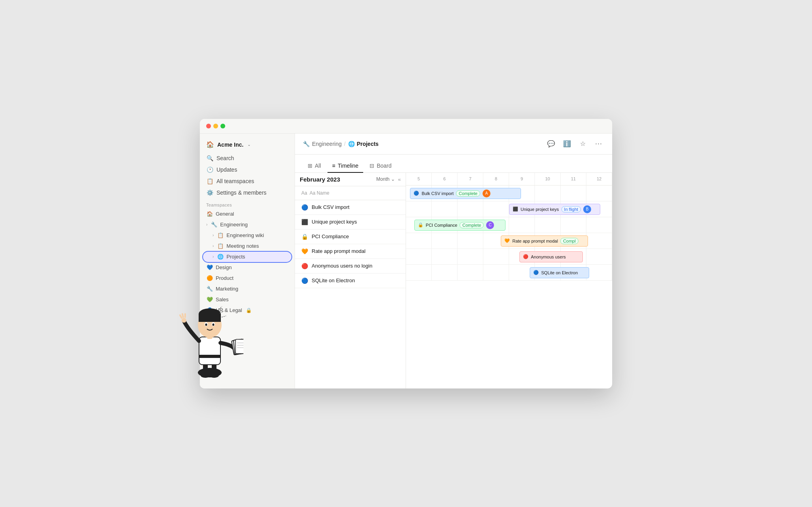 This screenshot has height=507, width=812. Describe the element at coordinates (350, 281) in the screenshot. I see `project-list: February 2023 Month ⌄ « Aa Aa Name` at that location.